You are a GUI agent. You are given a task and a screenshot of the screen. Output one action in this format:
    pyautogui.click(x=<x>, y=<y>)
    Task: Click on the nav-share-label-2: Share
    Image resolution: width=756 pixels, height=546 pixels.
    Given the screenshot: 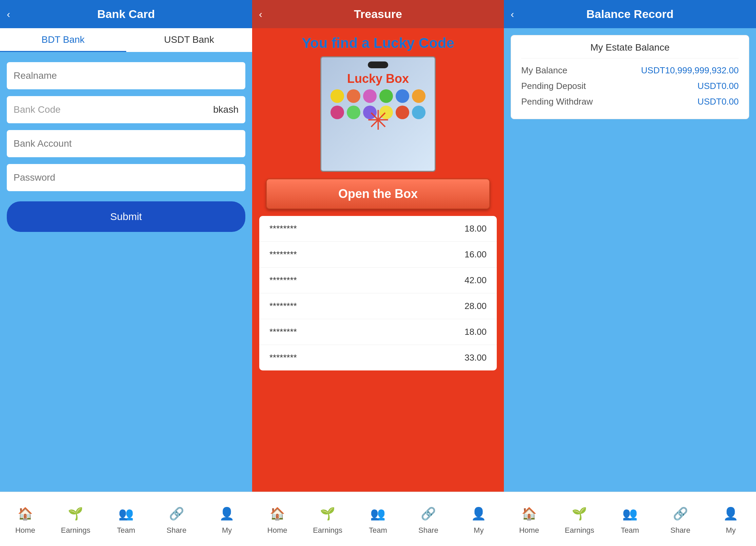 What is the action you would take?
    pyautogui.click(x=428, y=530)
    